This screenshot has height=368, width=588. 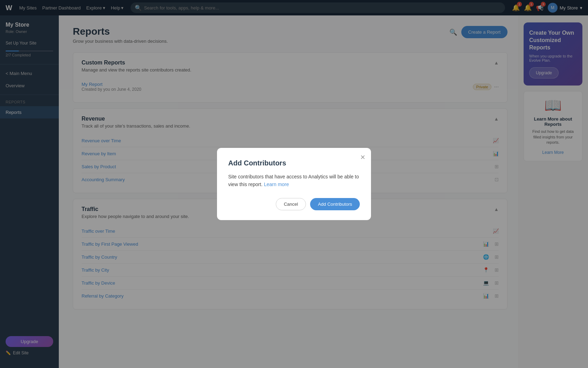 I want to click on modal-body: Site contributors that have access to An…, so click(x=294, y=181).